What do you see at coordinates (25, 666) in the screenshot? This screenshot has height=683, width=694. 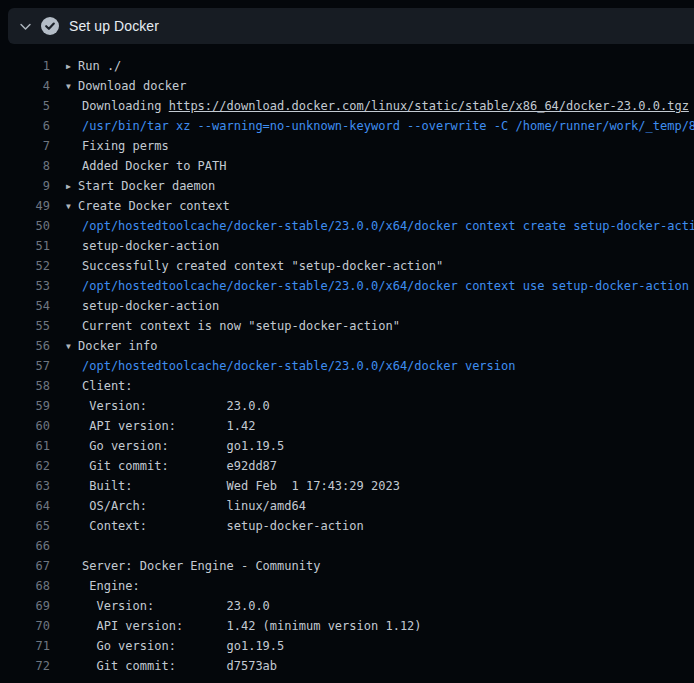 I see `line-number-link: 72` at bounding box center [25, 666].